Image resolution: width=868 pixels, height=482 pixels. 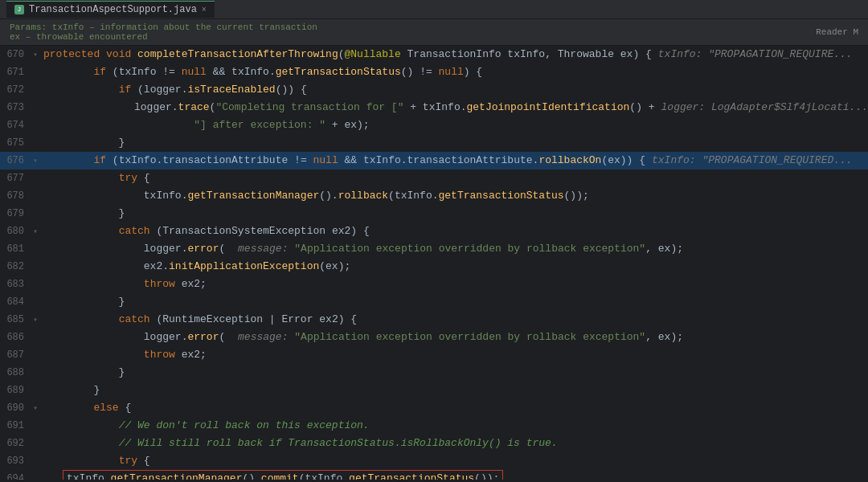 I want to click on table-row: 676 ▾ if (txInfo.transactionAttribute !=…, so click(x=434, y=161).